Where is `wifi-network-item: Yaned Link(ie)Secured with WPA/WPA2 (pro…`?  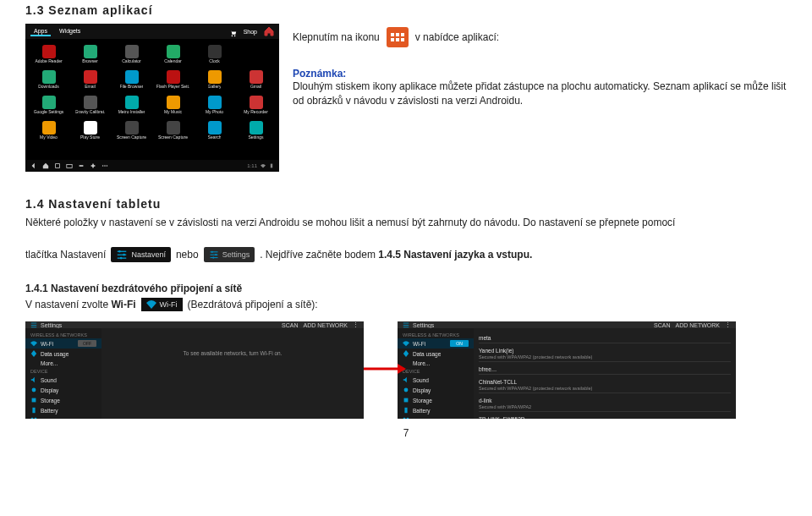
wifi-network-item: Yaned Link(ie)Secured with WPA/WPA2 (pro… is located at coordinates (605, 354).